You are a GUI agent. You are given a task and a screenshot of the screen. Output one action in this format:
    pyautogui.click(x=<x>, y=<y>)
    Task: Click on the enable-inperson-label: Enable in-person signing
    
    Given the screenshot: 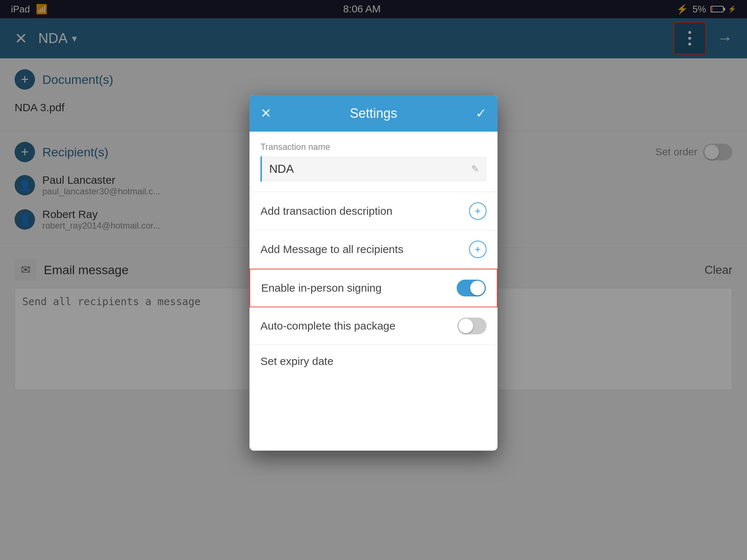 What is the action you would take?
    pyautogui.click(x=321, y=288)
    